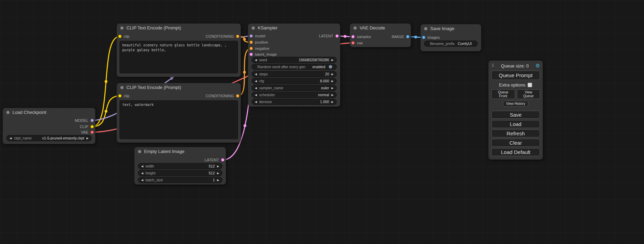 This screenshot has height=244, width=644. Describe the element at coordinates (260, 36) in the screenshot. I see `port-label: model` at that location.